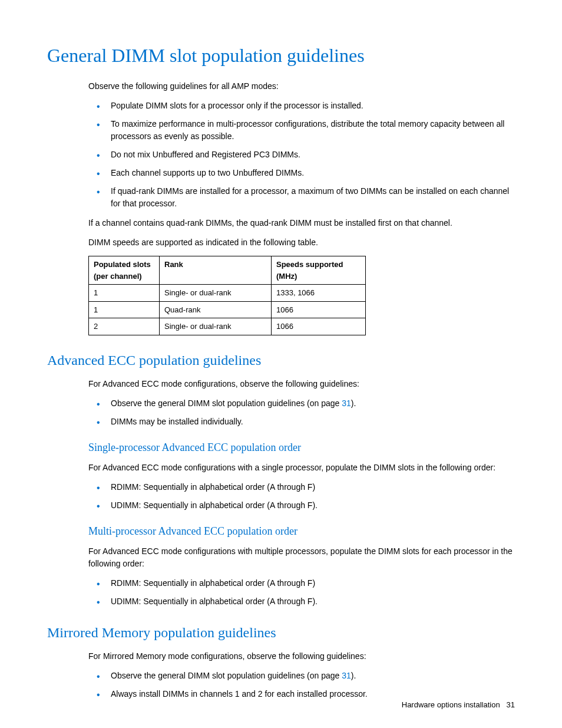 The height and width of the screenshot is (728, 562). I want to click on ecc-intro: For Advanced ECC mode configurations, ob…, so click(302, 384).